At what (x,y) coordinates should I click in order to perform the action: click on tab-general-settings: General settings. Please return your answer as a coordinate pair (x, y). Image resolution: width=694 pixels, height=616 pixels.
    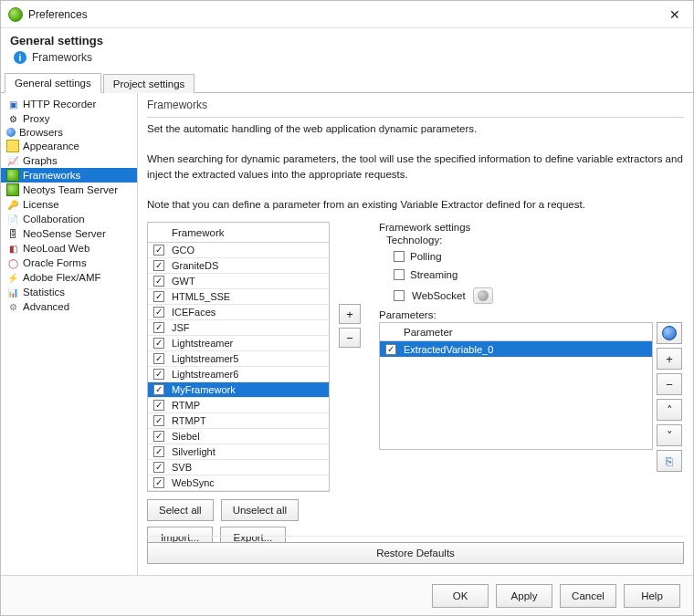
    Looking at the image, I should click on (53, 83).